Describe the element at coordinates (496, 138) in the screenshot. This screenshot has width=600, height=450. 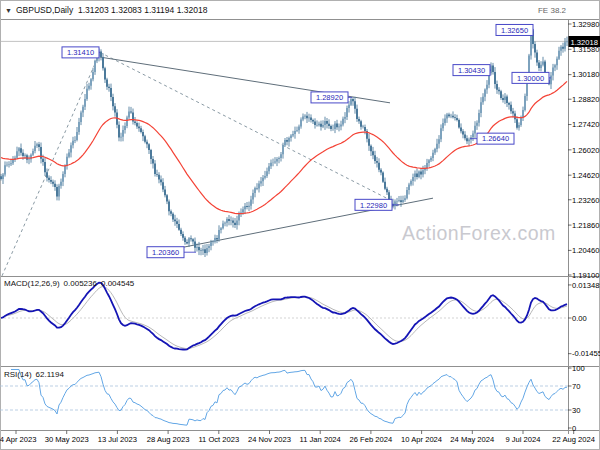
I see `annotation-price-label: 1.26640` at that location.